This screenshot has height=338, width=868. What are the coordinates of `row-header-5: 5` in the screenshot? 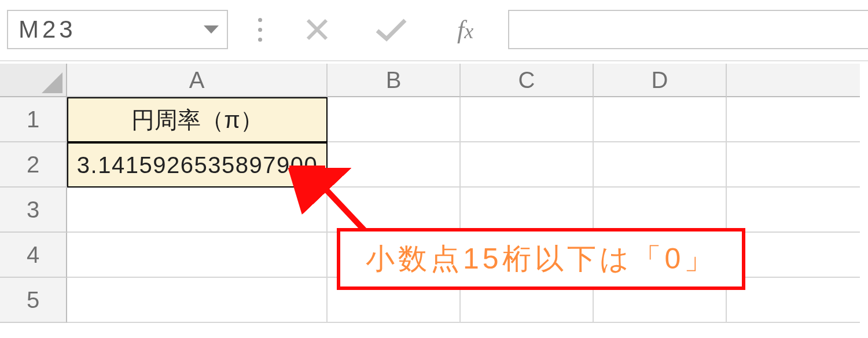 It's located at (34, 300).